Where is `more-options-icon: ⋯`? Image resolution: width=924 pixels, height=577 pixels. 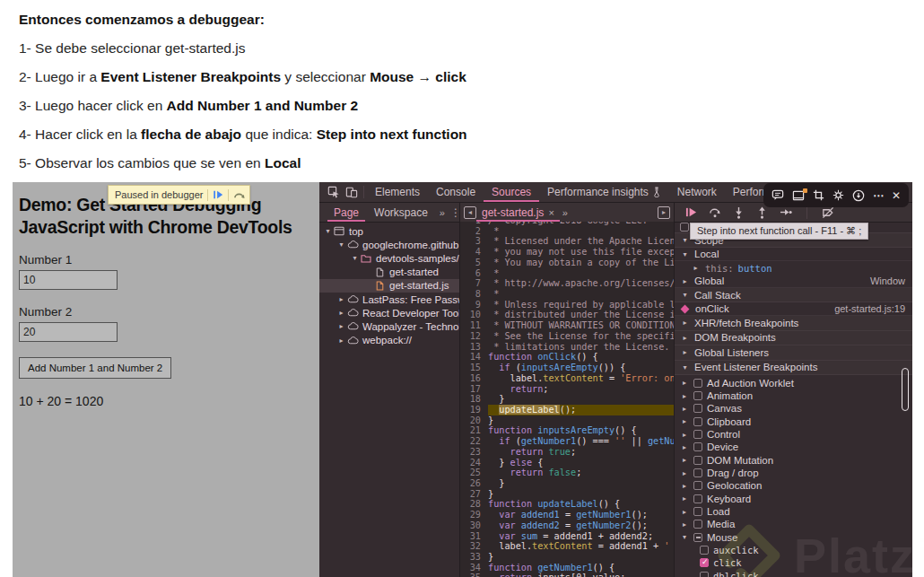
more-options-icon: ⋯ is located at coordinates (878, 196).